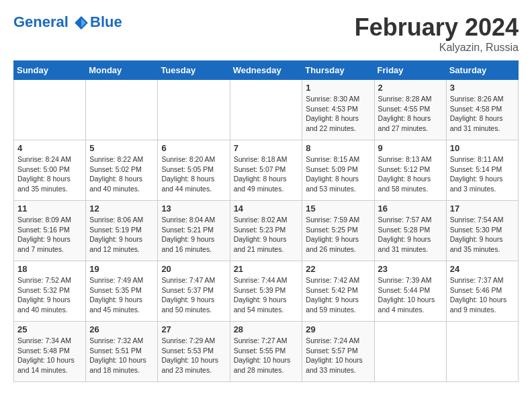  Describe the element at coordinates (482, 291) in the screenshot. I see `calendar-cell: 24Sunrise: 7:37 AMSunset: 5:46 PMDayligh…` at that location.